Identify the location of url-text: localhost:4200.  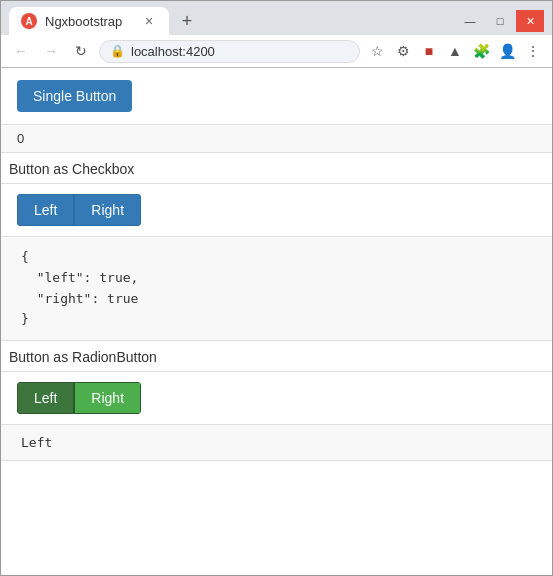
(240, 52).